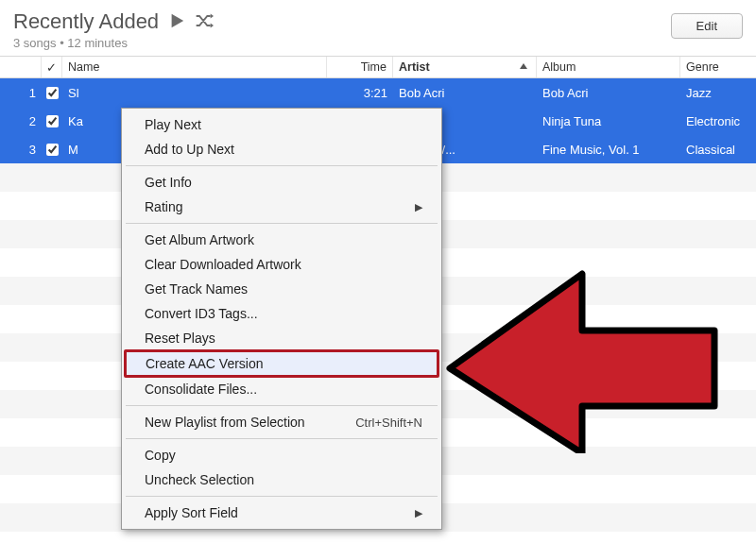 This screenshot has width=756, height=560. I want to click on col-number, so click(21, 67).